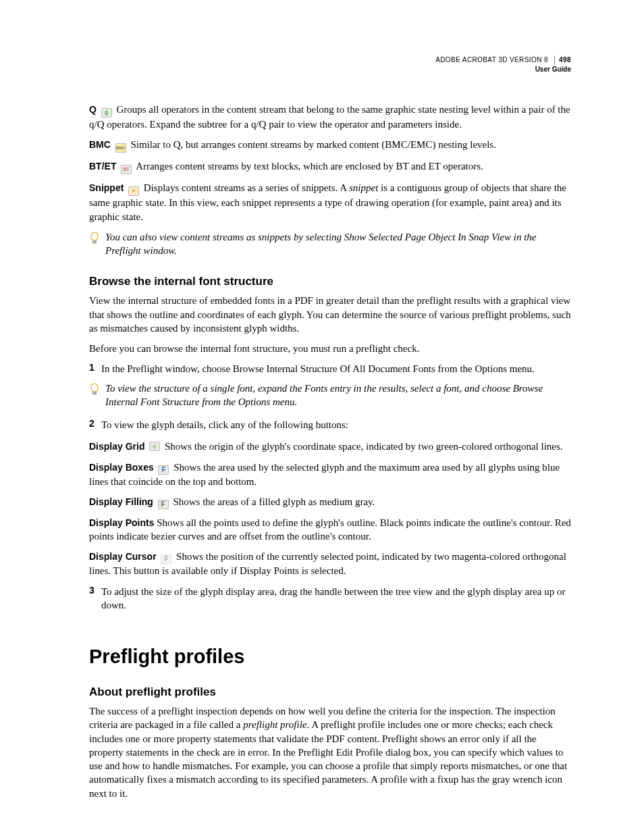 The width and height of the screenshot is (644, 834). I want to click on heading-about-profiles: About preflight profiles, so click(330, 692).